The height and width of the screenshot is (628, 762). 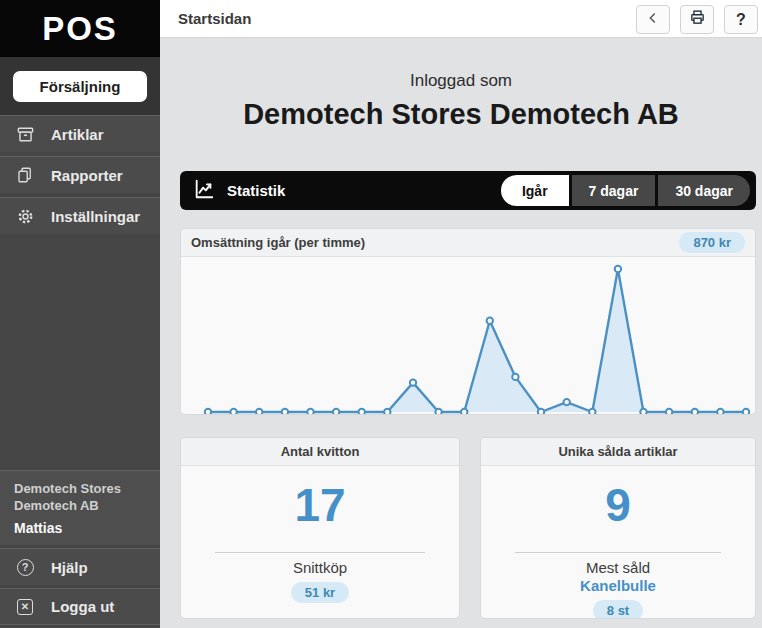 I want to click on user-name: Mattias, so click(x=82, y=528).